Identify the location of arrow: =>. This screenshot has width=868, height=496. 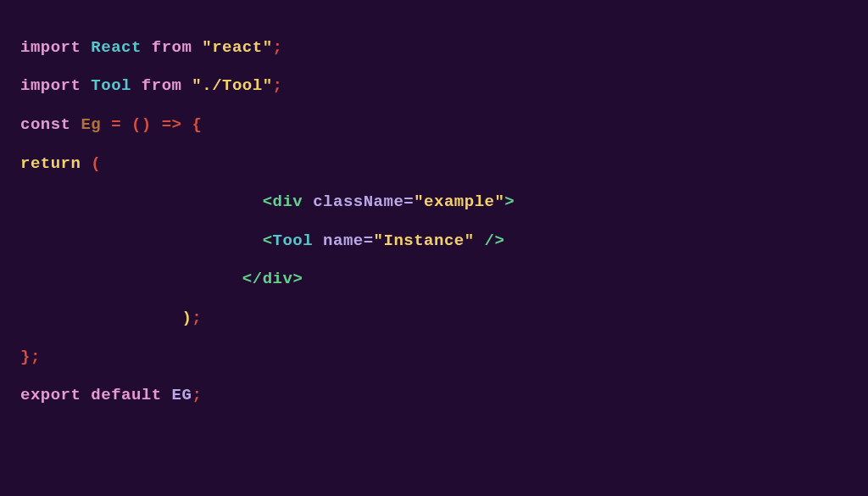
(172, 125).